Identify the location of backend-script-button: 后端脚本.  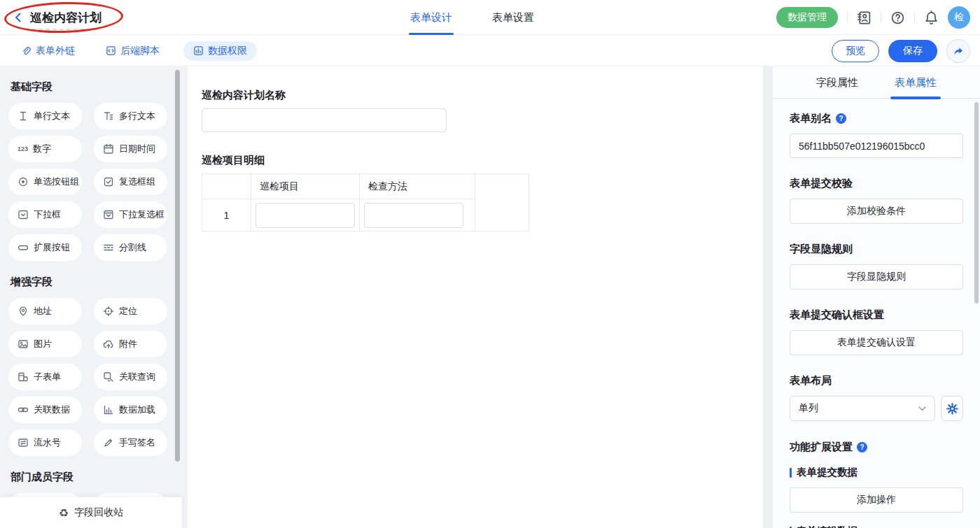
(133, 51).